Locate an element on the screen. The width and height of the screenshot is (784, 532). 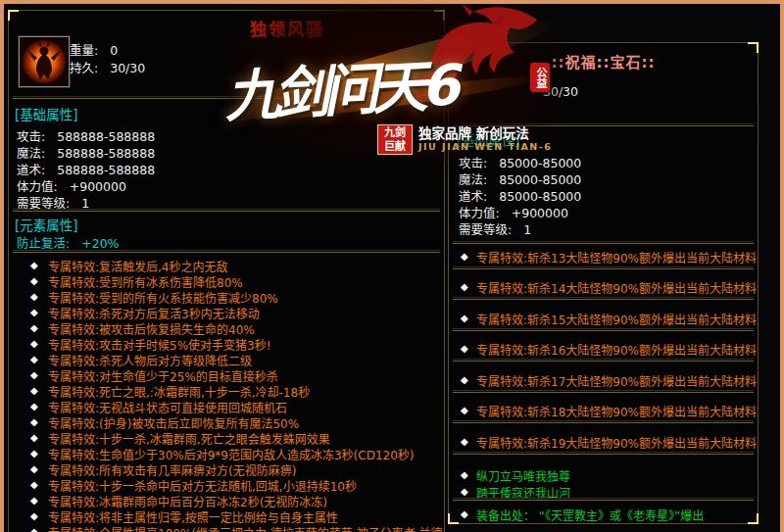
stat-row-level: 需要等级: 1 is located at coordinates (495, 229).